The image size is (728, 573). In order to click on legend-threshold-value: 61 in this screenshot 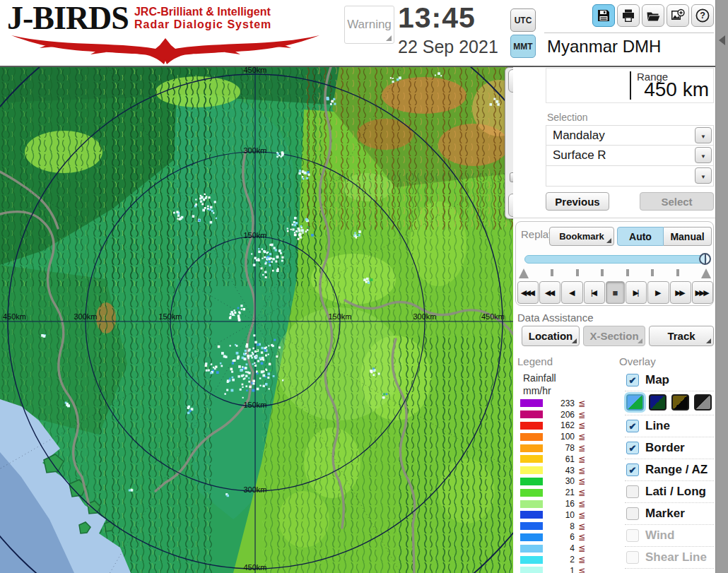, I will do `click(558, 459)`.